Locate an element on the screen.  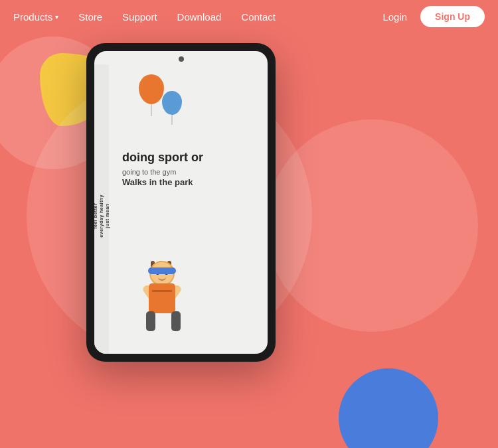
balloons-area is located at coordinates (189, 108).